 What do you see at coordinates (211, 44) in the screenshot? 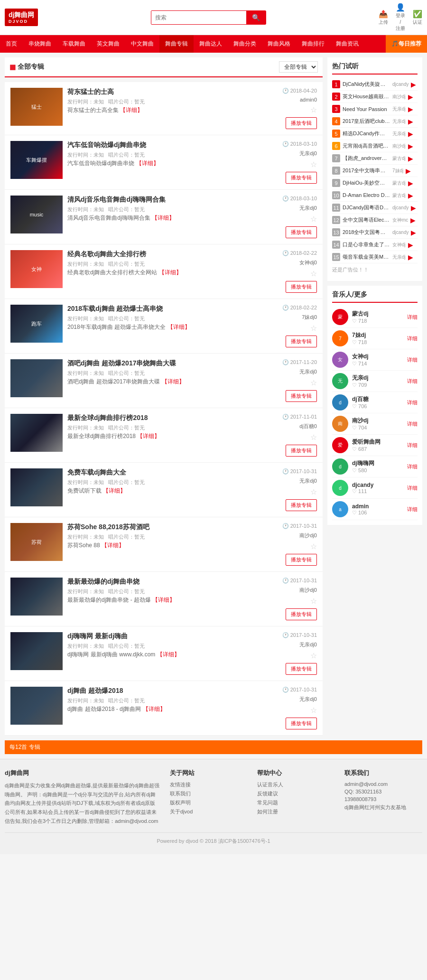
I see `nav-daren: 舞曲达人` at bounding box center [211, 44].